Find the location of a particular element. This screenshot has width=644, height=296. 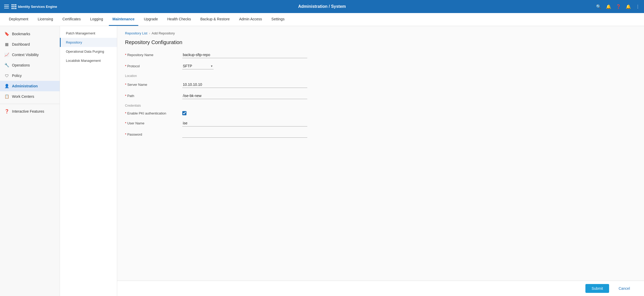

top-nav: Identity Services Engine Administration … is located at coordinates (322, 7).